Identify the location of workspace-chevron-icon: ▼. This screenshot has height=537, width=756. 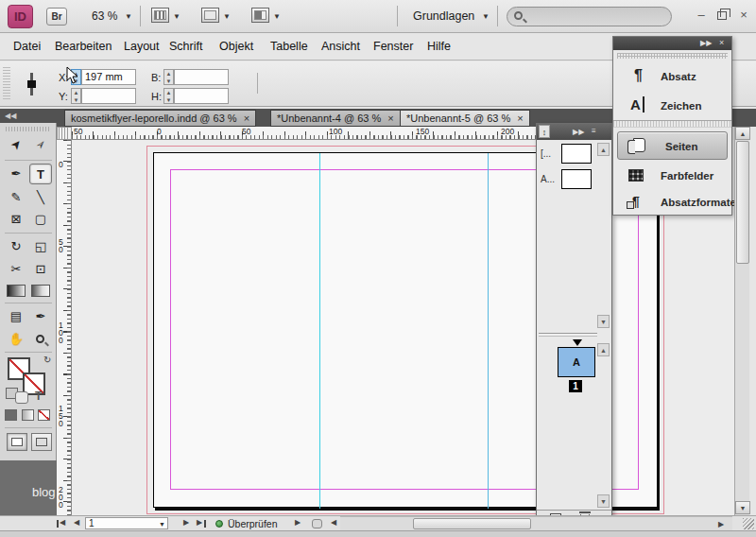
(486, 17).